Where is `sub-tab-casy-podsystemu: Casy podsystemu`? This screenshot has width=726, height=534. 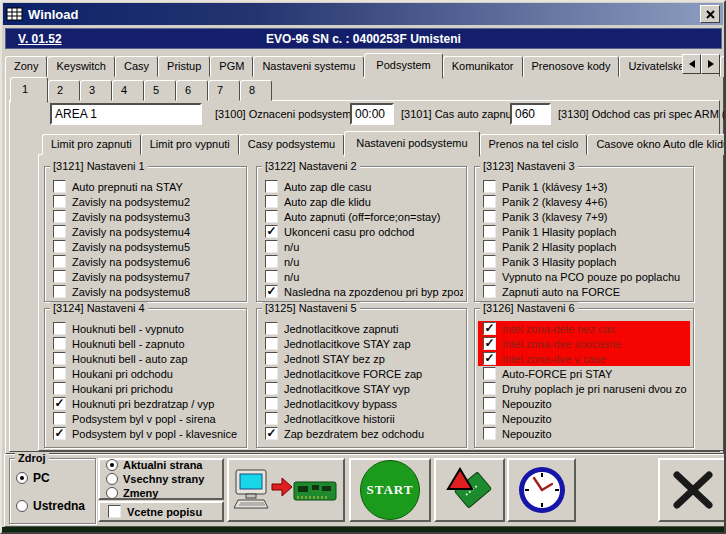
sub-tab-casy-podsystemu: Casy podsystemu is located at coordinates (292, 144).